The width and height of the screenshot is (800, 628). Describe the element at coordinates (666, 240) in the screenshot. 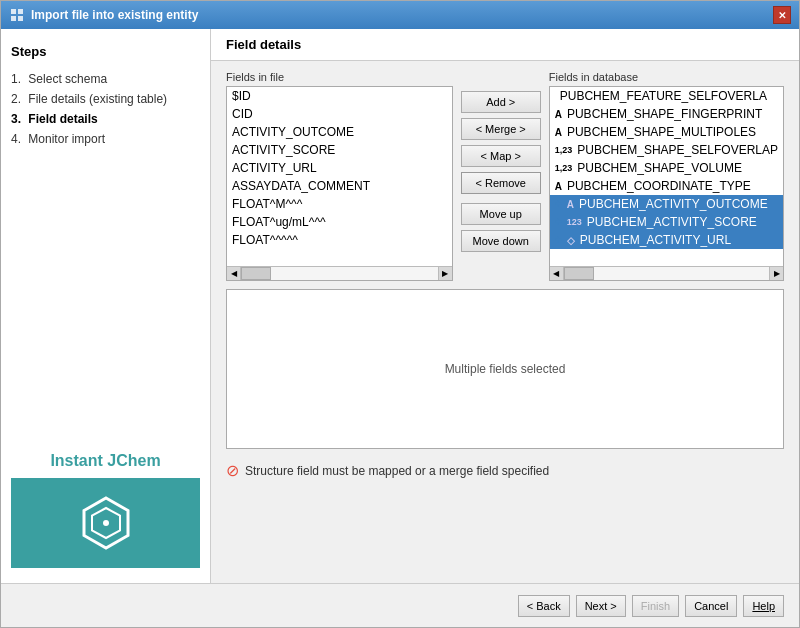

I see `list-item: + ◇ PUBCHEM_ACTIVITY_URL` at that location.